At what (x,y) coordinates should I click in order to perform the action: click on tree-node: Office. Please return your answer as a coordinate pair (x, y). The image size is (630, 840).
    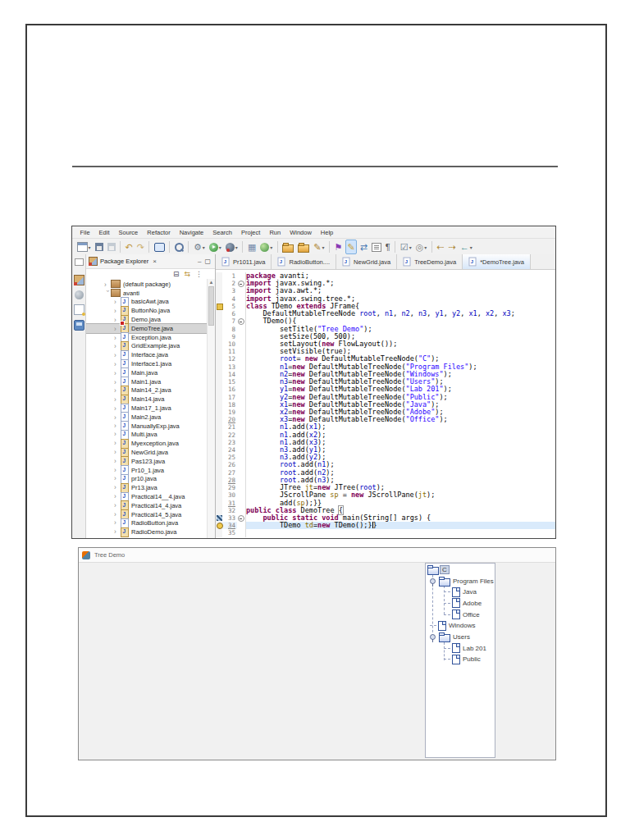
    Looking at the image, I should click on (462, 615).